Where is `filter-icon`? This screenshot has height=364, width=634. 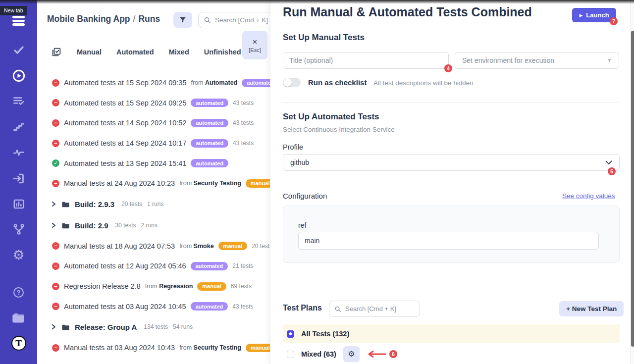 filter-icon is located at coordinates (183, 20).